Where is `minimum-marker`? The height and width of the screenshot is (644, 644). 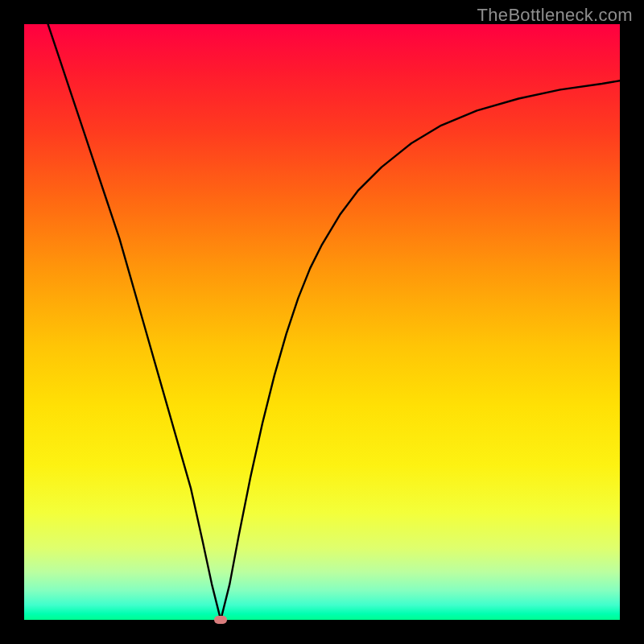
minimum-marker is located at coordinates (221, 620).